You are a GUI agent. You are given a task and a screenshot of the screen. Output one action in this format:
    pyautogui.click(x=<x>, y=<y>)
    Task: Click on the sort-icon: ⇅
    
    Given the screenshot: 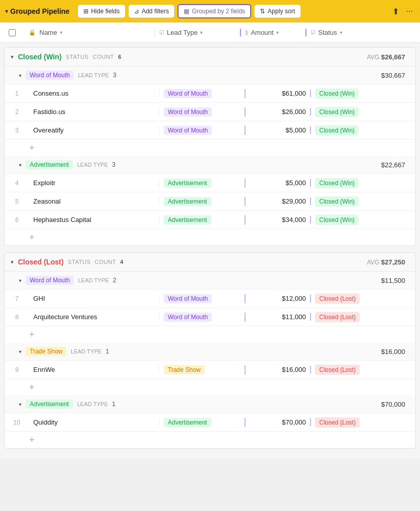 What is the action you would take?
    pyautogui.click(x=262, y=11)
    